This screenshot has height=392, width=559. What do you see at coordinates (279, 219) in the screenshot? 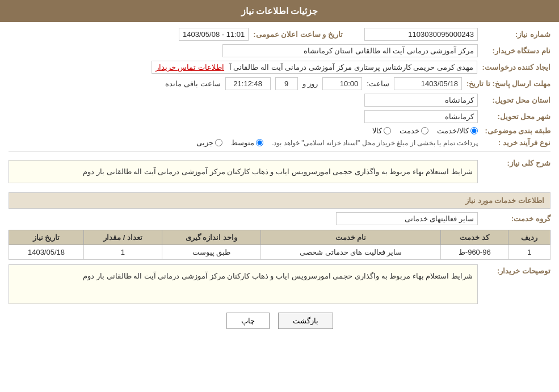
I see `service-group-row: گروه خدمت: سایر فعالیتهای خدماتی` at bounding box center [279, 219].